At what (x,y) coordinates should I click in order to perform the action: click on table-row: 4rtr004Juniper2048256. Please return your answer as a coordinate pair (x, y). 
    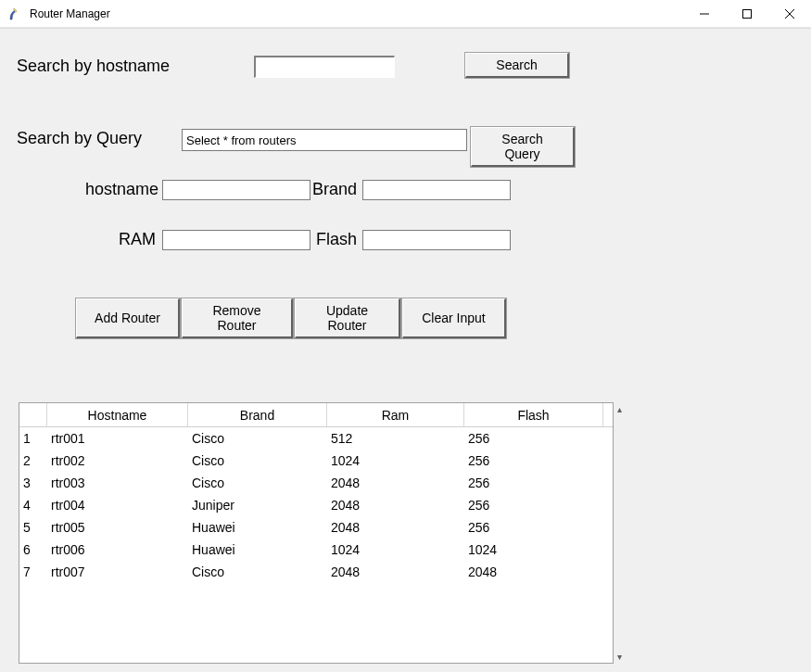
    Looking at the image, I should click on (316, 505).